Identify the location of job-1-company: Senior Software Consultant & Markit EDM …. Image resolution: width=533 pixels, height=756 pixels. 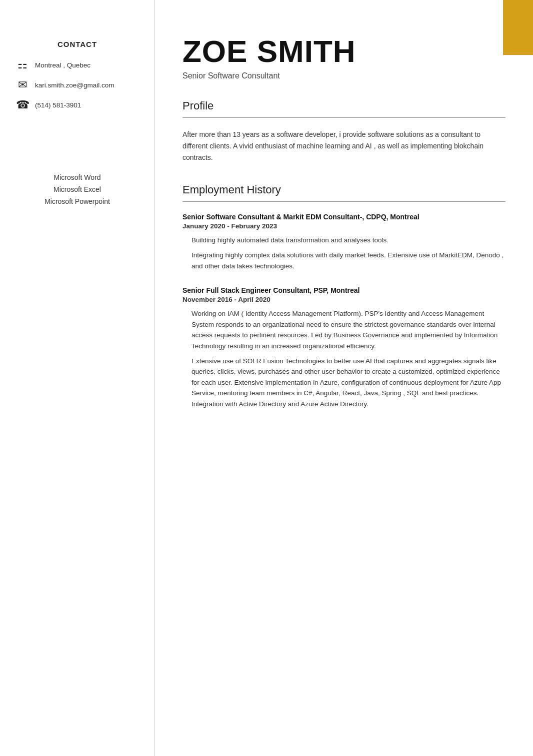
(344, 217).